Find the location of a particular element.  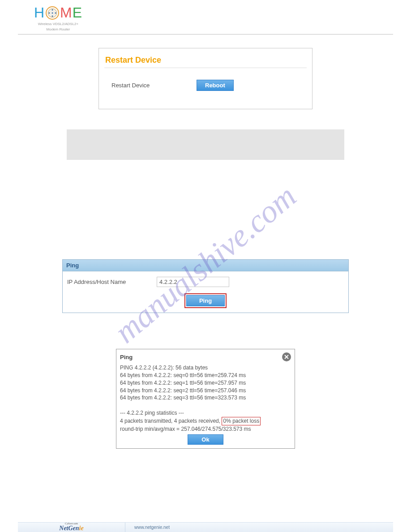

ping-result-body: PING 4.2.2.2 (4.2.2.2): 56 data bytes 64… is located at coordinates (206, 399).